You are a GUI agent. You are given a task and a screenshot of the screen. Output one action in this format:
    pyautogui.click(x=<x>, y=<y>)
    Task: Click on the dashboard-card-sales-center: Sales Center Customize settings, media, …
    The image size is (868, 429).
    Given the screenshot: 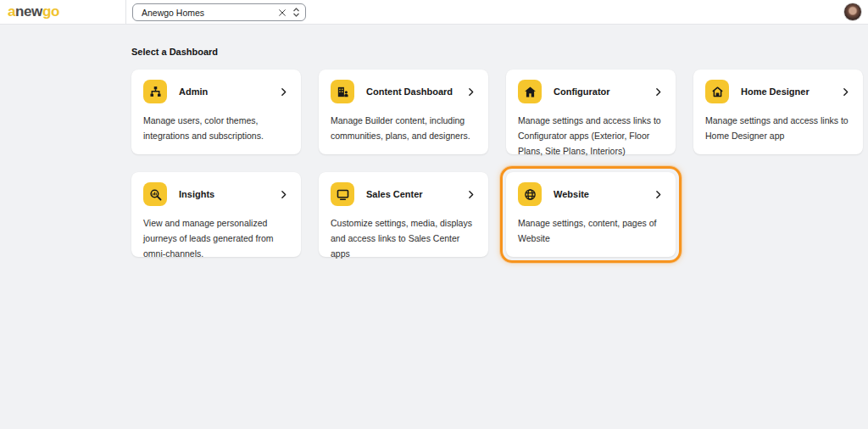 What is the action you would take?
    pyautogui.click(x=403, y=214)
    